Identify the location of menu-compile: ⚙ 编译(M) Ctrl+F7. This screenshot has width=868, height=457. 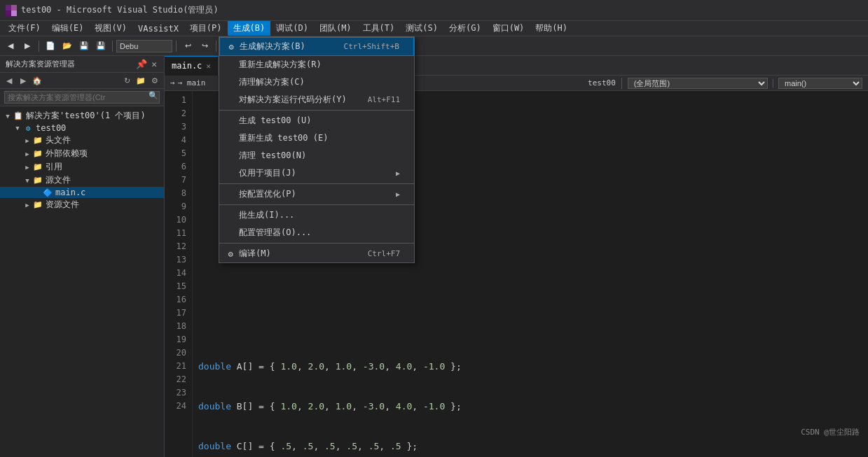
(317, 253).